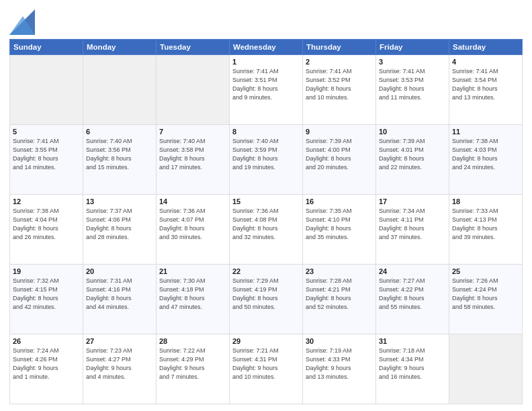  What do you see at coordinates (193, 160) in the screenshot?
I see `calendar-cell: 7Sunrise: 7:40 AM Sunset: 3:58 PM Daylig…` at bounding box center [193, 160].